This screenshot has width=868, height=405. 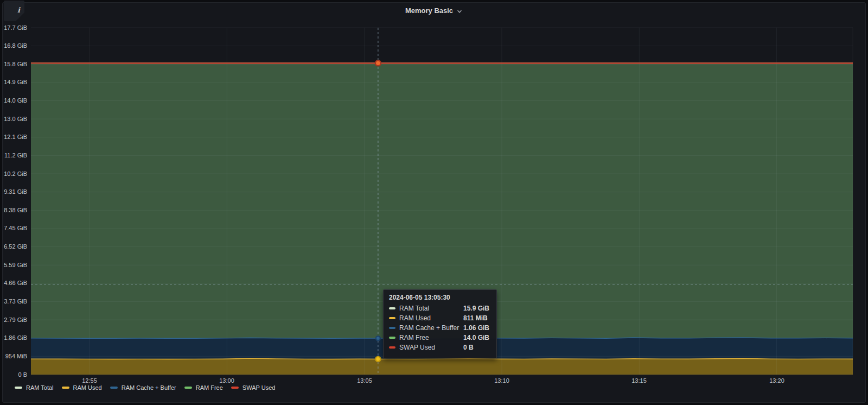 What do you see at coordinates (204, 388) in the screenshot?
I see `legend-item-ram-free: RAM Free` at bounding box center [204, 388].